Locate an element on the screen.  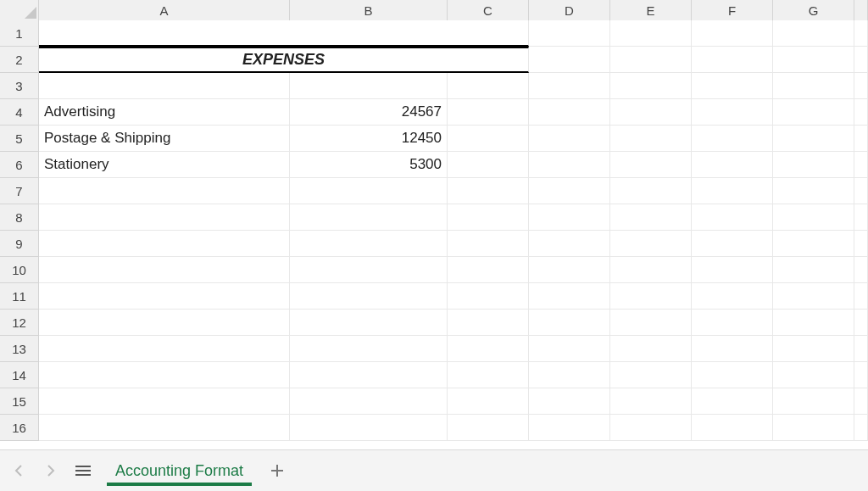
row-header: 1 is located at coordinates (19, 34).